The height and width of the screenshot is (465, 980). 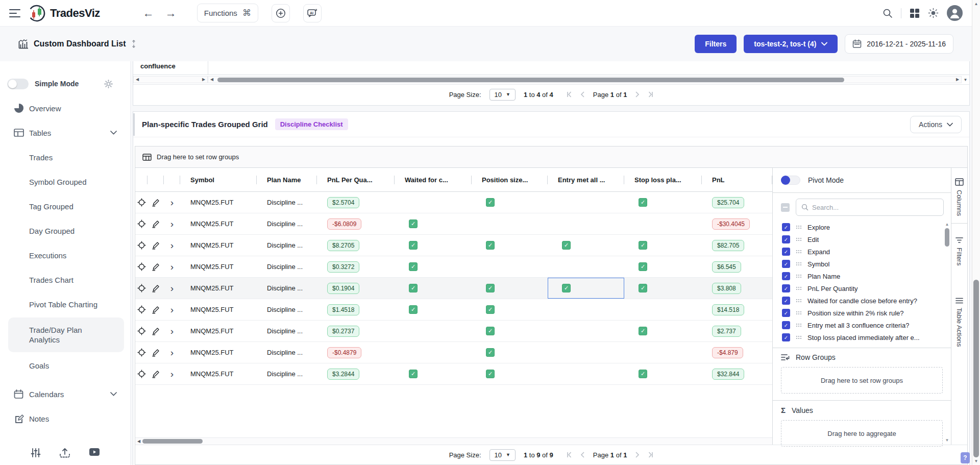 What do you see at coordinates (170, 80) in the screenshot?
I see `pinned-horizontal-scrollbar: ◀ ▶` at bounding box center [170, 80].